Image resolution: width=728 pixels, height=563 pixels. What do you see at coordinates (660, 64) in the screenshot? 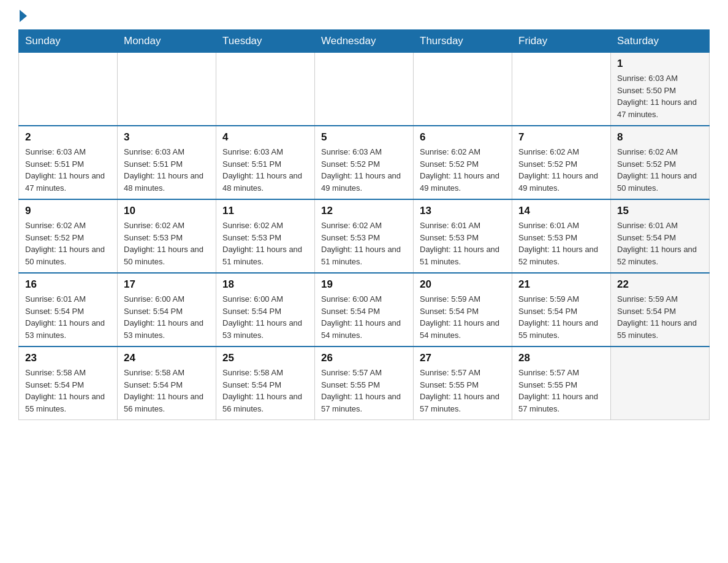
I see `day-number: 1` at bounding box center [660, 64].